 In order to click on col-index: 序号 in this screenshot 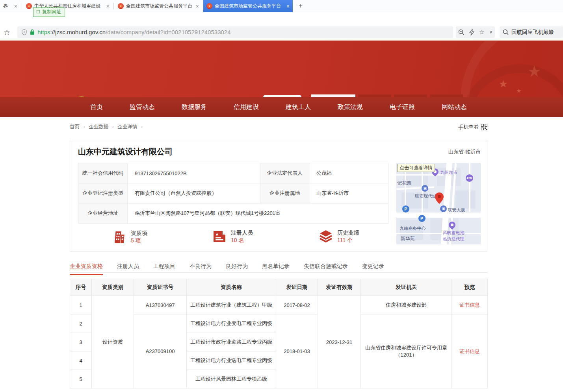, I will do `click(81, 287)`.